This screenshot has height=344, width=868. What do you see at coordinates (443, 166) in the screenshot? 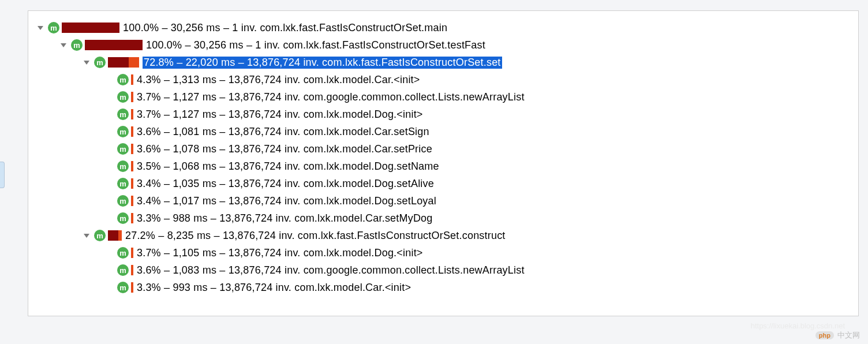
I see `tree-row: m3.5% – 1,068 ms – 13,876,724 inv. com.l…` at bounding box center [443, 166].